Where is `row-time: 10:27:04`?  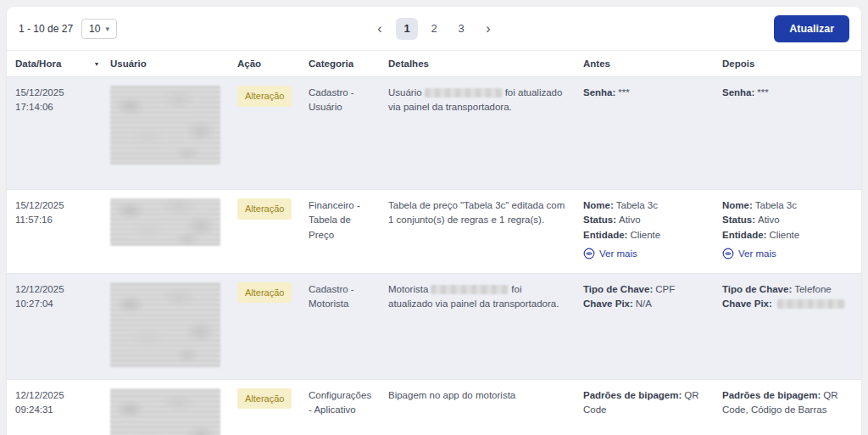 row-time: 10:27:04 is located at coordinates (54, 304).